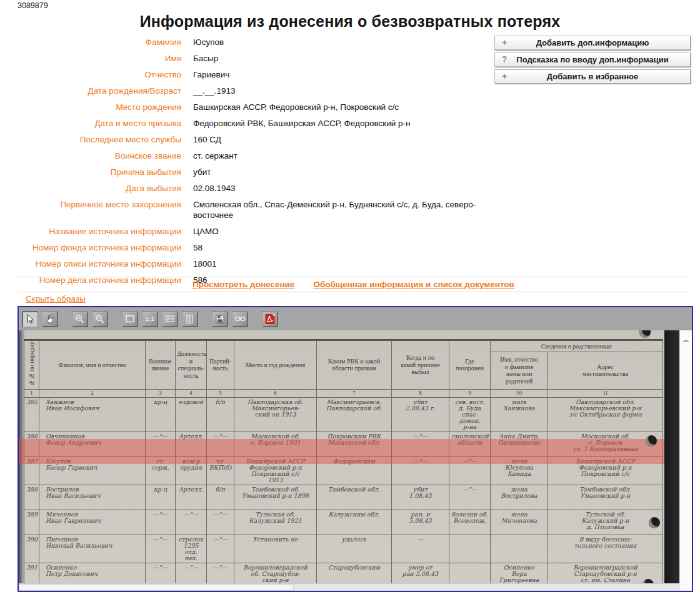  I want to click on save-button, so click(220, 319).